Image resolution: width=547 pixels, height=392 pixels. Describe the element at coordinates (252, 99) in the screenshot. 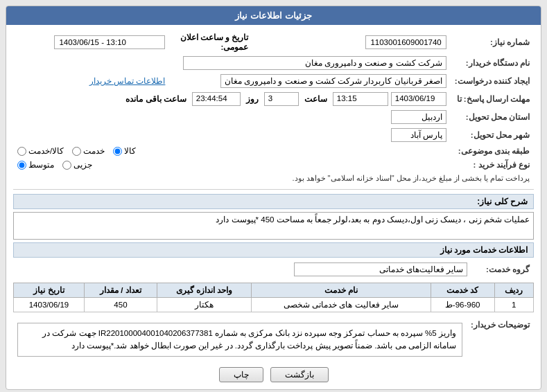

I see `roz-label: روز` at that location.